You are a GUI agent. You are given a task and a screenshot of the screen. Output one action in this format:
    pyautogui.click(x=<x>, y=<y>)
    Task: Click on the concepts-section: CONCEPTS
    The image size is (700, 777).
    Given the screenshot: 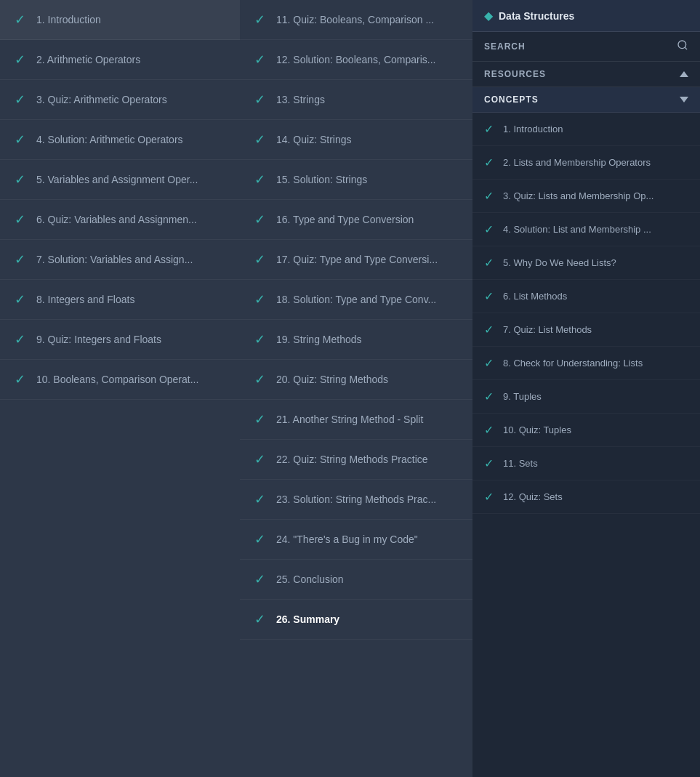 What is the action you would take?
    pyautogui.click(x=586, y=100)
    